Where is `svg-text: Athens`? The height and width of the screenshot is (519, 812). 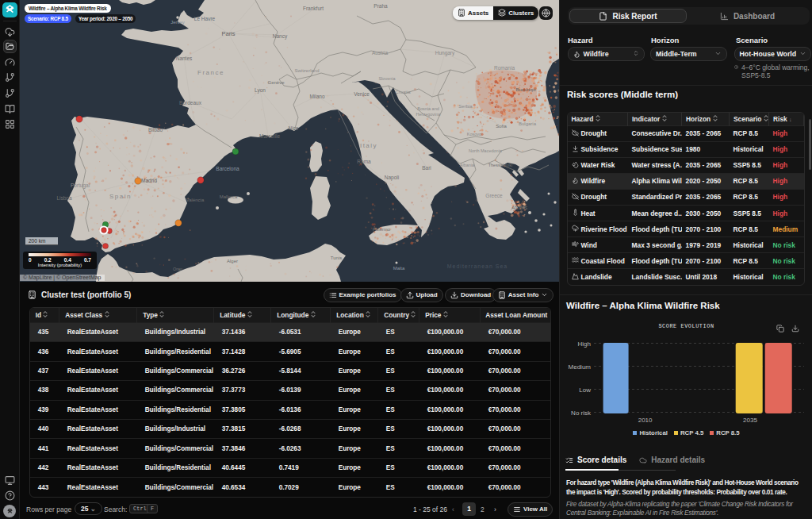
svg-text: Athens is located at coordinates (520, 208).